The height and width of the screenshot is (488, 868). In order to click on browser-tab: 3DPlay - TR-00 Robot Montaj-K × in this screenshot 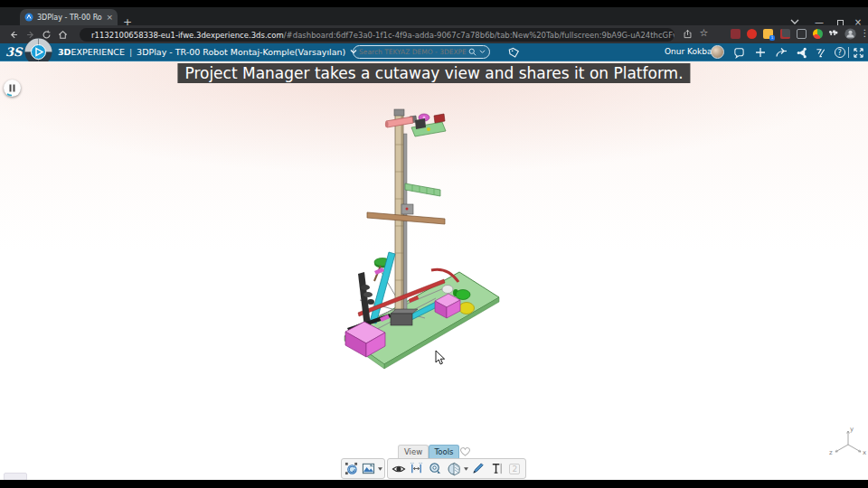, I will do `click(69, 17)`.